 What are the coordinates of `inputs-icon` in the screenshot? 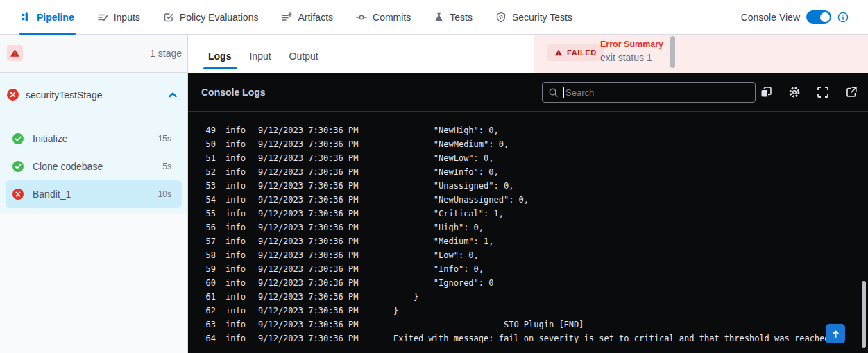 It's located at (103, 17).